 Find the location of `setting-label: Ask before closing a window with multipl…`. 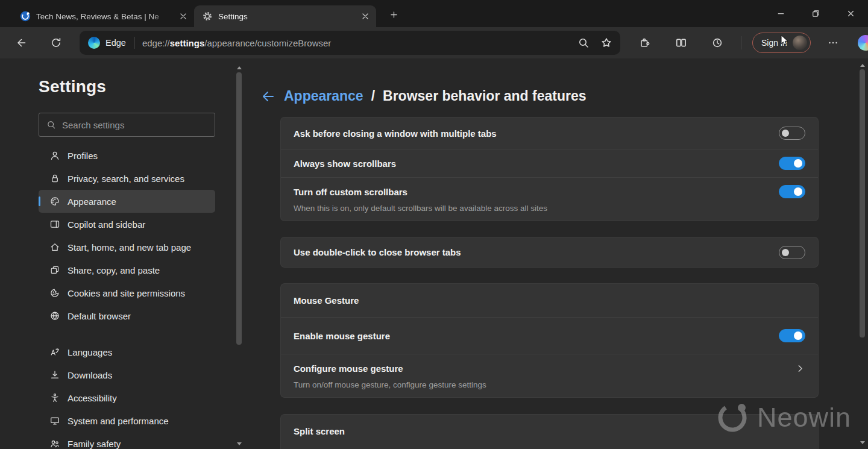

setting-label: Ask before closing a window with multipl… is located at coordinates (395, 134).